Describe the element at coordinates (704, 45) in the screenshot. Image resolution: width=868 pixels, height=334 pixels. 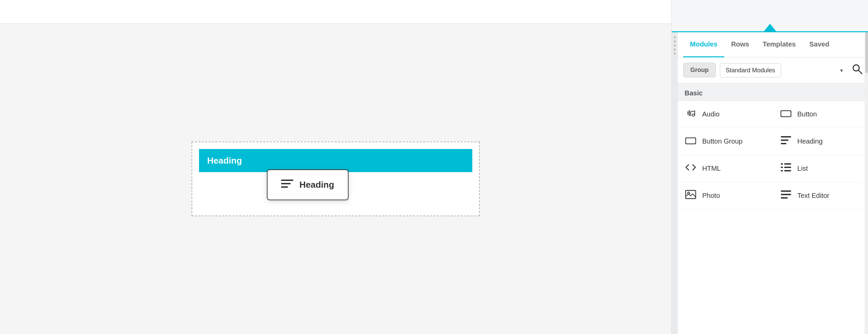
I see `tab-modules: Modules` at that location.